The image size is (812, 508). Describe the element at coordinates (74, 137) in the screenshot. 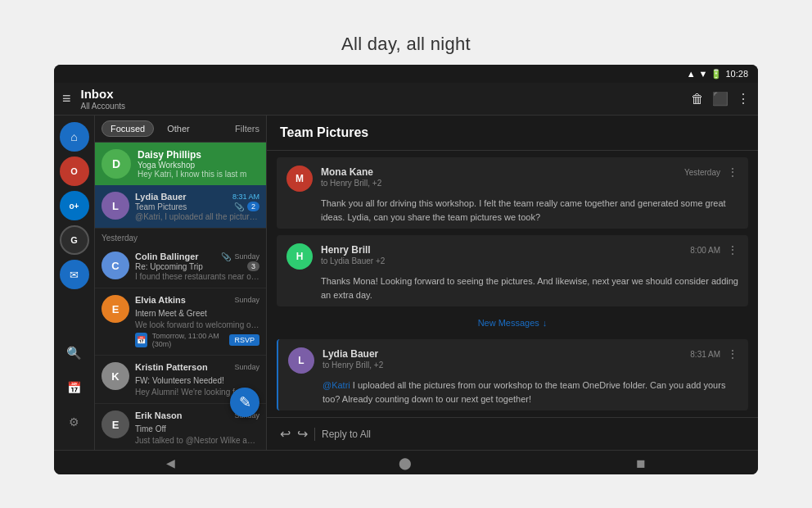

I see `sidebar-home: ⌂` at that location.